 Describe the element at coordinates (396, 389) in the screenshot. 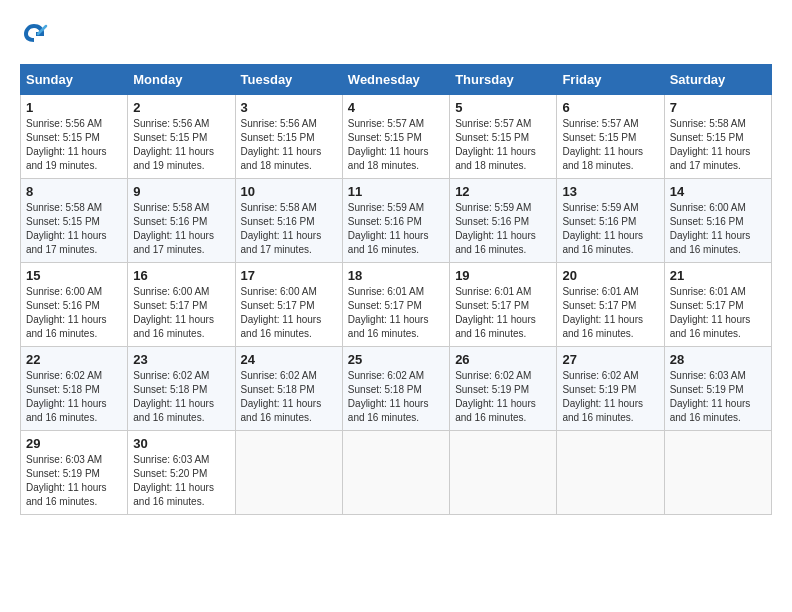

I see `calendar-week-4: 22Sunrise: 6:02 AM Sunset: 5:18 PM Dayli…` at that location.